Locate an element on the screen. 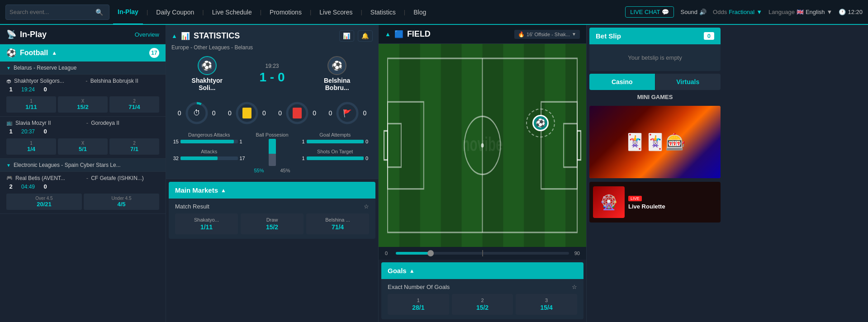 This screenshot has height=322, width=868. nav-link-blog: Blog is located at coordinates (420, 12).